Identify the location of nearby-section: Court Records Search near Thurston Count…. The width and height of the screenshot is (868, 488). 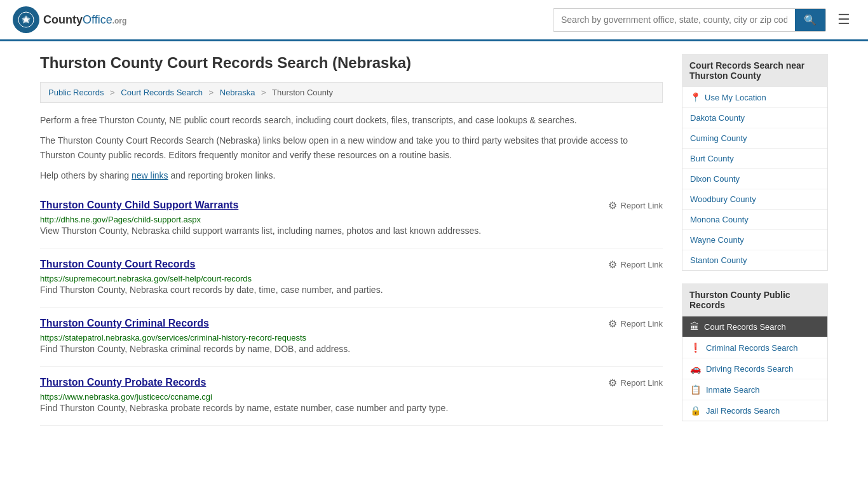
(755, 163).